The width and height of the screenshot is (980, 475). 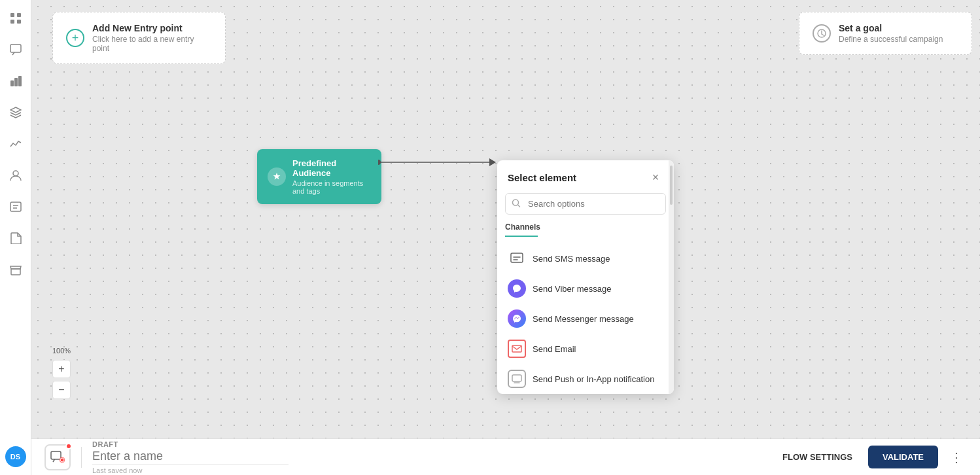 I want to click on user-avatar: DS, so click(x=16, y=457).